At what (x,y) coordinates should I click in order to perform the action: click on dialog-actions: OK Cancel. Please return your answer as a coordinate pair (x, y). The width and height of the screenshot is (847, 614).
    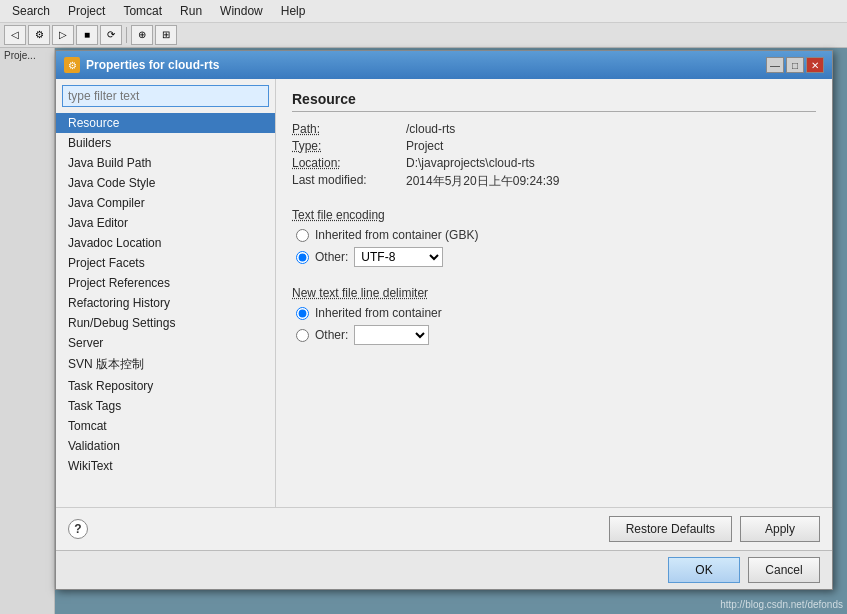
    Looking at the image, I should click on (444, 570).